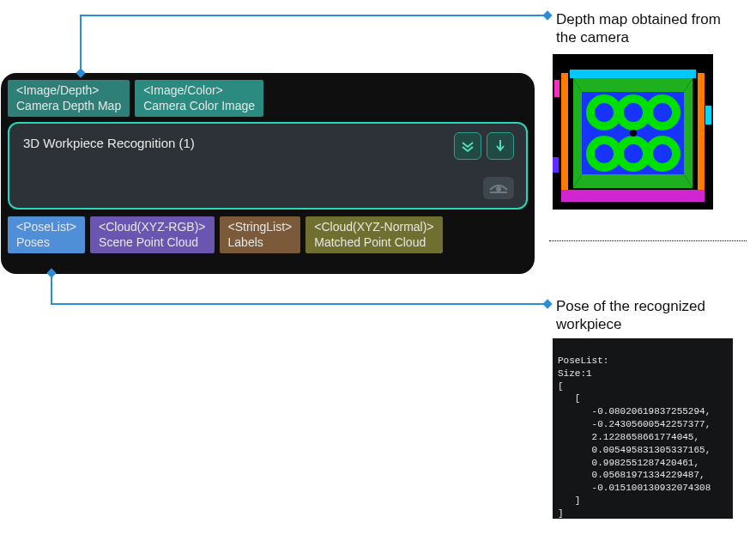  I want to click on port-type: <Cloud(XYZ-RGB)>, so click(152, 228).